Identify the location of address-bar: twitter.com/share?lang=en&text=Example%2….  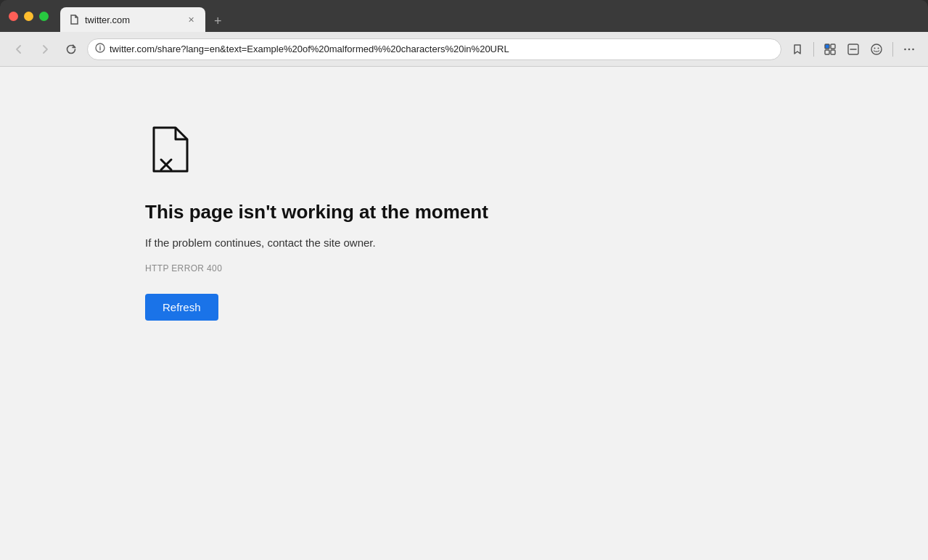
(434, 49).